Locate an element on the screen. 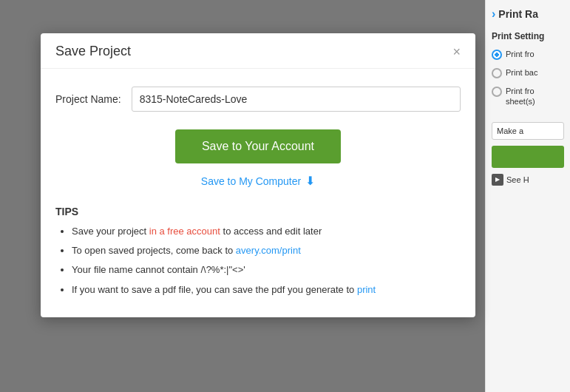 The image size is (570, 392). project-name-label: Project Name: is located at coordinates (89, 99).